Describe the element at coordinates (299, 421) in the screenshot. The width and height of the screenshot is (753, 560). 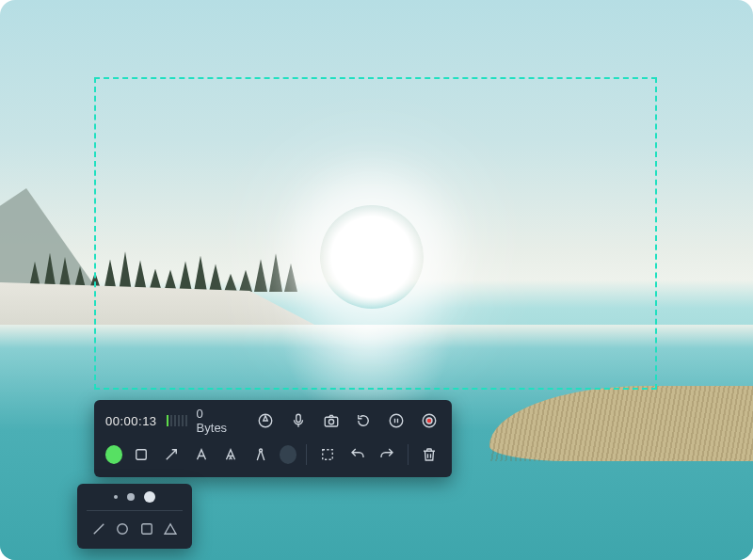
I see `microphone-button` at that location.